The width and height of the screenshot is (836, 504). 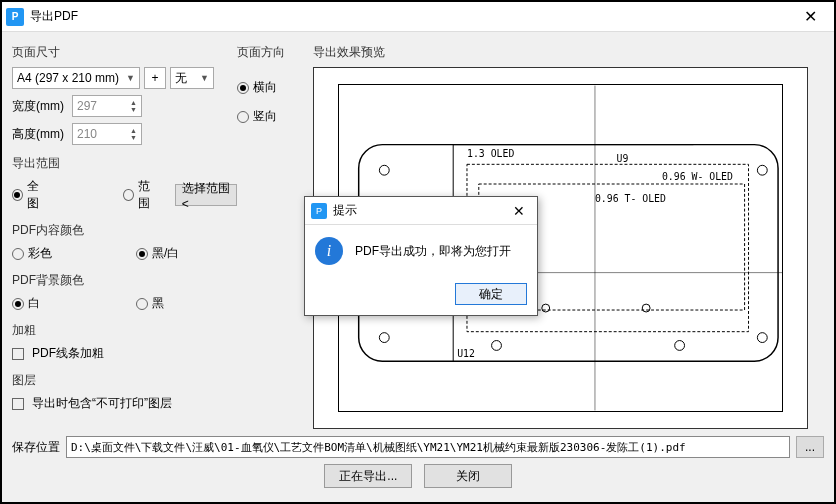 I want to click on height-value: 210, so click(x=87, y=134).